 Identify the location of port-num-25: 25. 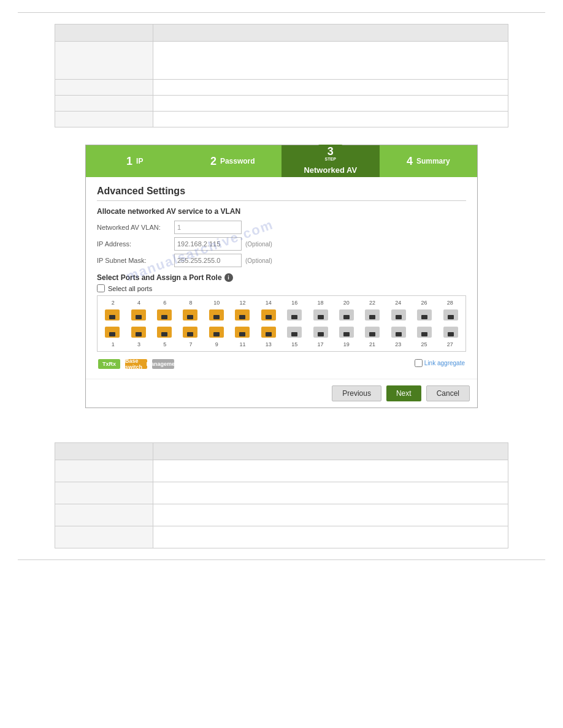
(424, 344).